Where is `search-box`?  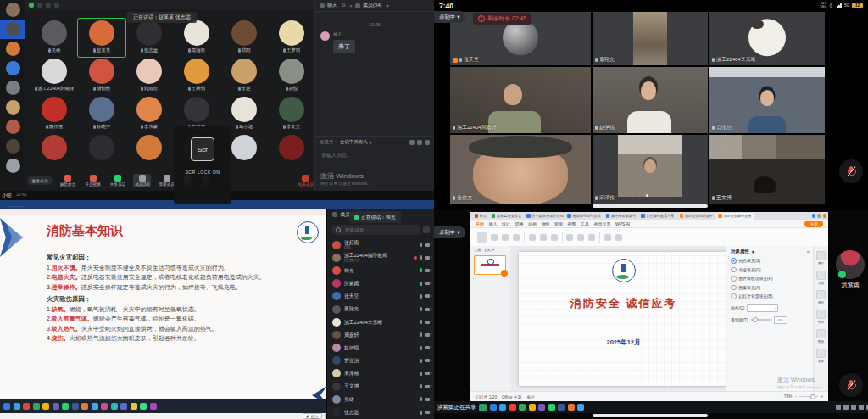 search-box is located at coordinates (376, 230).